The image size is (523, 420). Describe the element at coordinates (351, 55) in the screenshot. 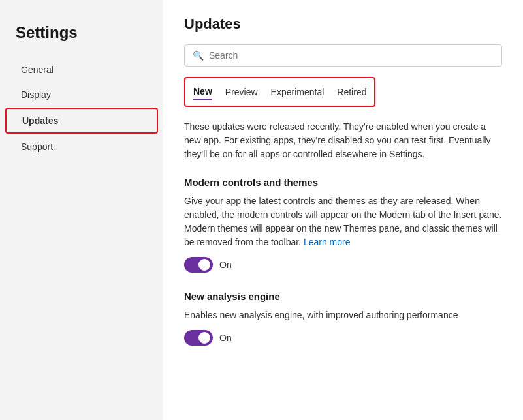

I see `search-input` at that location.